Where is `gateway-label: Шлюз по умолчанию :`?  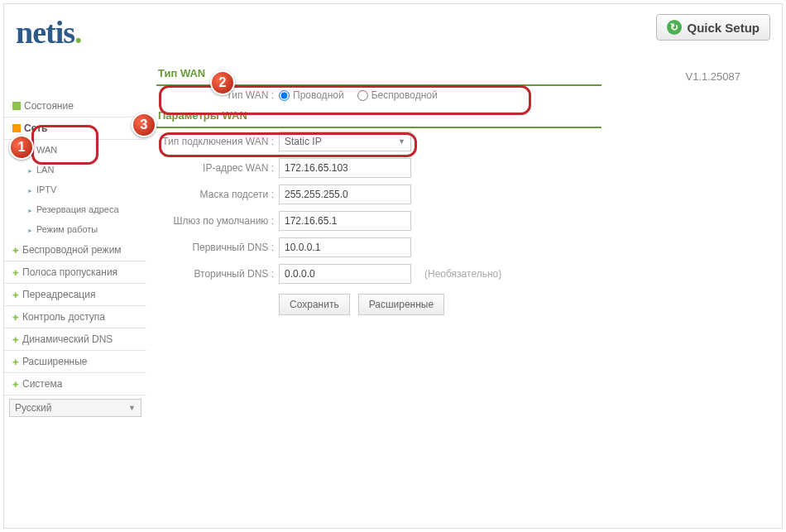 gateway-label: Шлюз по умолчанию : is located at coordinates (218, 221).